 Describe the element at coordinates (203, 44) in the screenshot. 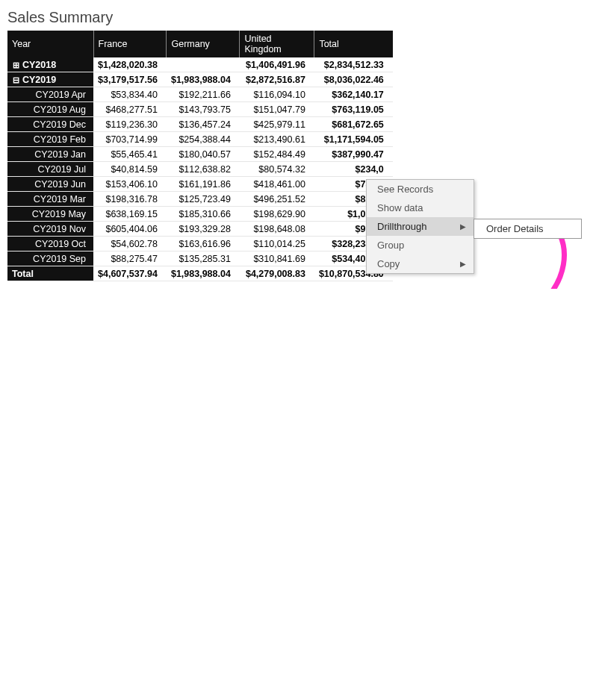

I see `col-germany: Germany` at that location.